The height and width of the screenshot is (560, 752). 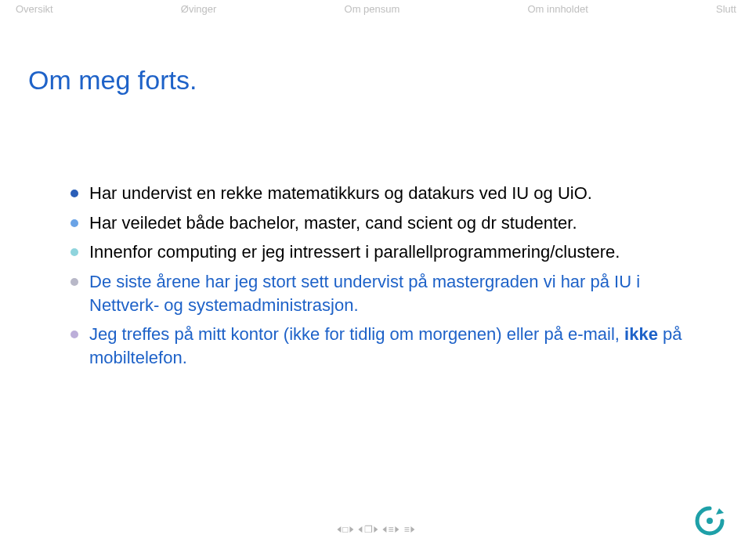 What do you see at coordinates (710, 521) in the screenshot?
I see `refresh-logo-icon` at bounding box center [710, 521].